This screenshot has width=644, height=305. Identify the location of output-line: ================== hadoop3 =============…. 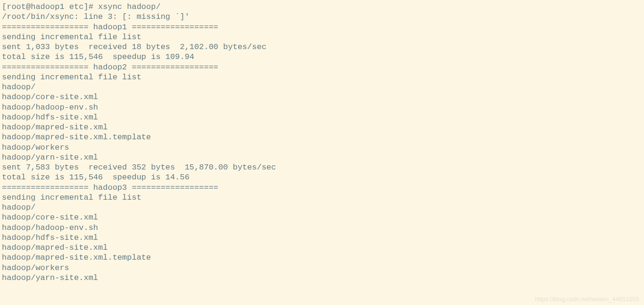
(322, 188).